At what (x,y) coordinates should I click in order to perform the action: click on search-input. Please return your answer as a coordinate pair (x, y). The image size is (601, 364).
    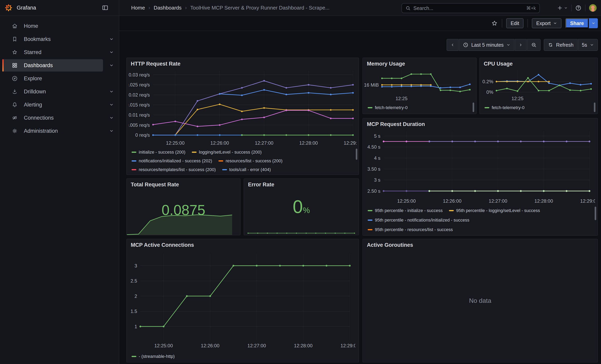
    Looking at the image, I should click on (468, 8).